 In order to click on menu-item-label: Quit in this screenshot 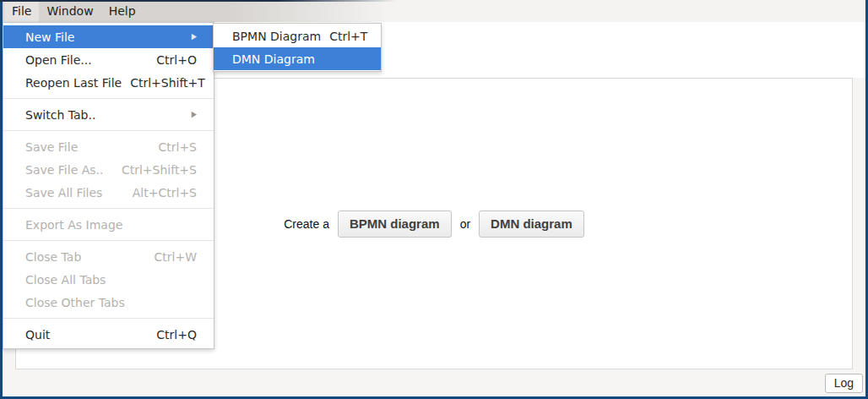, I will do `click(37, 335)`.